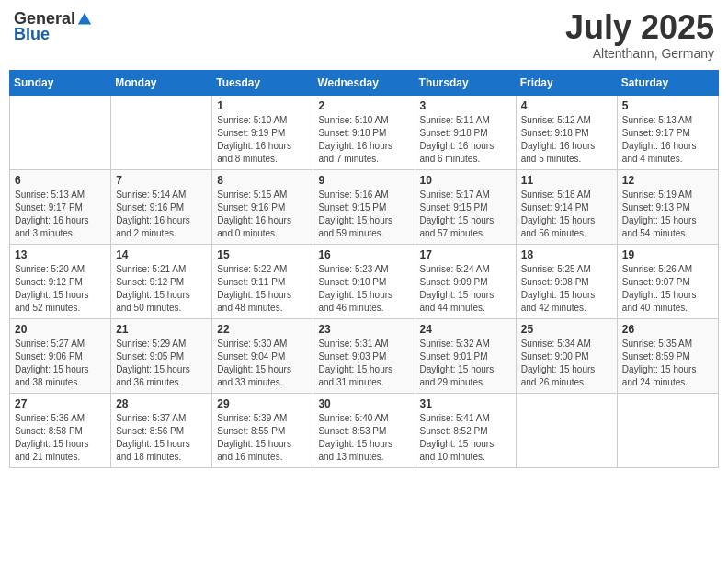 The image size is (728, 563). Describe the element at coordinates (162, 255) in the screenshot. I see `day-number: 14` at that location.